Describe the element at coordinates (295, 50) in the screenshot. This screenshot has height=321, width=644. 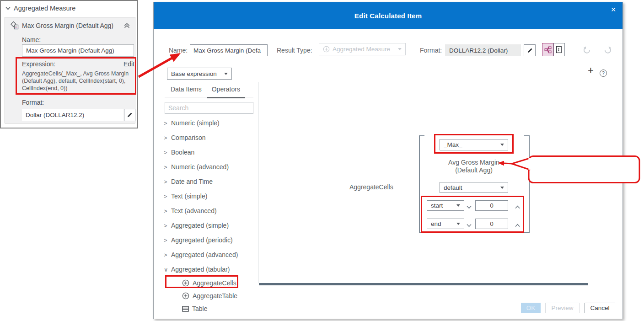
I see `result-type-label: Result Type:` at that location.